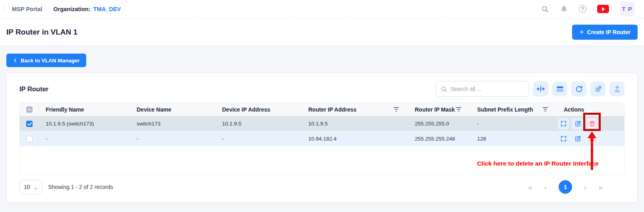  What do you see at coordinates (80, 187) in the screenshot?
I see `showing-records-text: Showing 1 - 2 of 2 records` at bounding box center [80, 187].